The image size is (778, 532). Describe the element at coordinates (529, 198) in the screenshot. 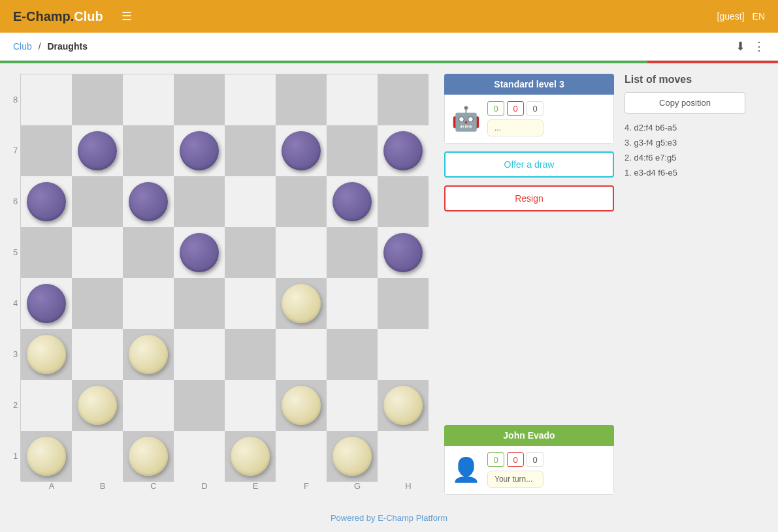

I see `resign-button: Resign` at that location.